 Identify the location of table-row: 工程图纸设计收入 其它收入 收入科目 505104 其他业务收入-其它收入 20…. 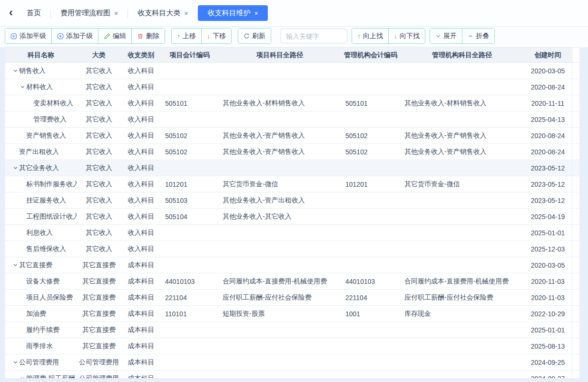
(292, 217).